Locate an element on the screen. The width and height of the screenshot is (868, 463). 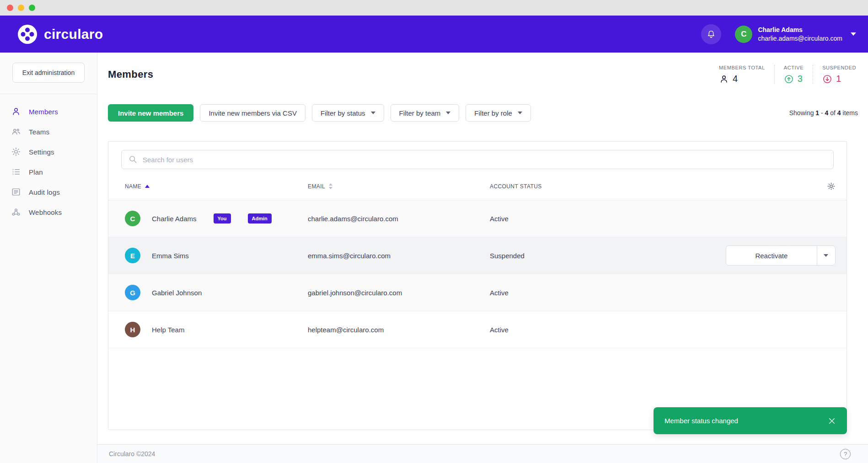
help-icon: ? is located at coordinates (845, 454).